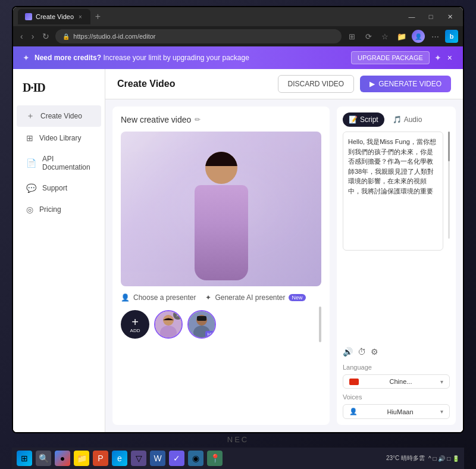  Describe the element at coordinates (139, 458) in the screenshot. I see `taskbar-vpn-icon: ▽` at that location.